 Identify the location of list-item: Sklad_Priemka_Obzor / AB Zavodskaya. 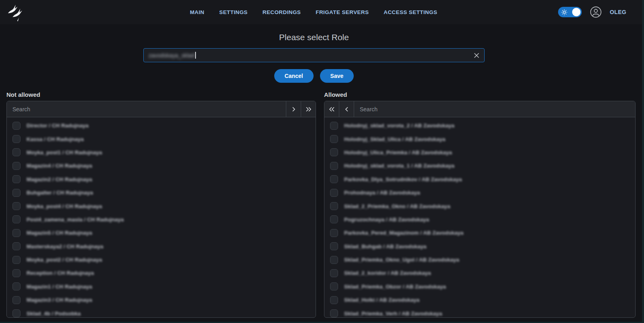
(480, 287).